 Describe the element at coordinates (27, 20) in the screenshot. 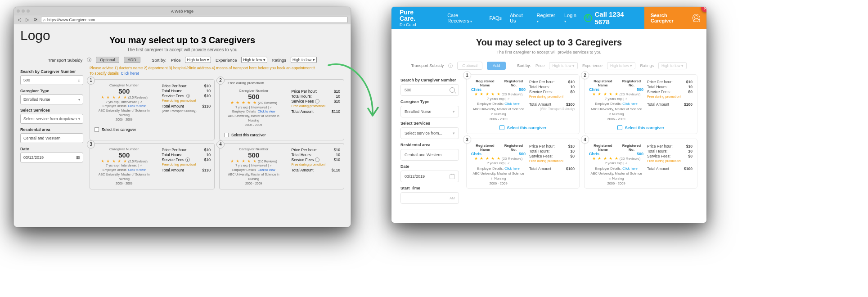

I see `forward-icon: ▷` at that location.